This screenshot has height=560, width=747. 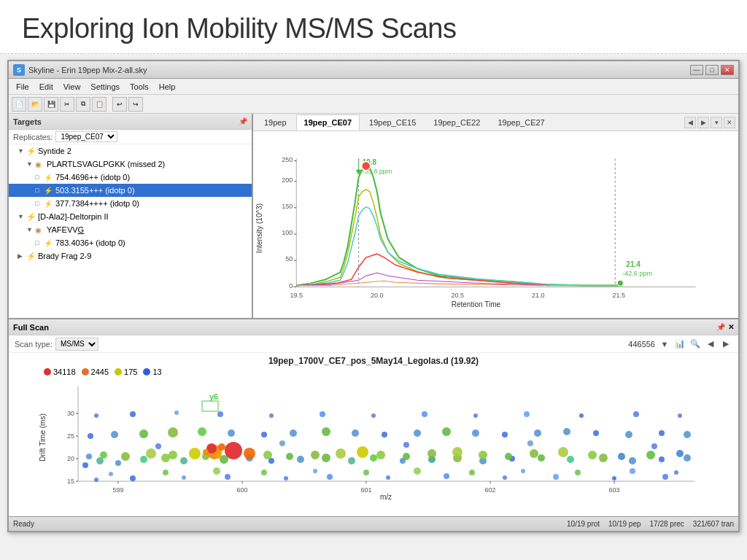 What do you see at coordinates (23, 87) in the screenshot?
I see `menu-file: File` at bounding box center [23, 87].